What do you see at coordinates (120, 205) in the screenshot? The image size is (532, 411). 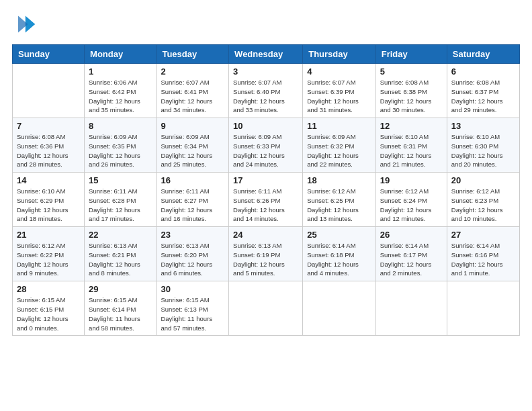 I see `day-info: Sunrise: 6:11 AM Sunset: 6:28 PM Dayligh…` at bounding box center [120, 205].